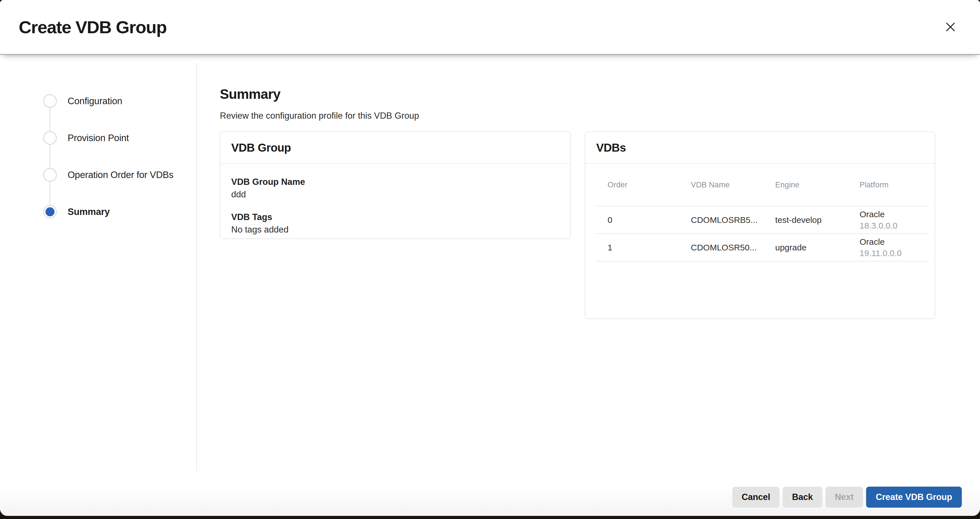  What do you see at coordinates (611, 148) in the screenshot?
I see `vdbs-card-title: VDBs` at bounding box center [611, 148].